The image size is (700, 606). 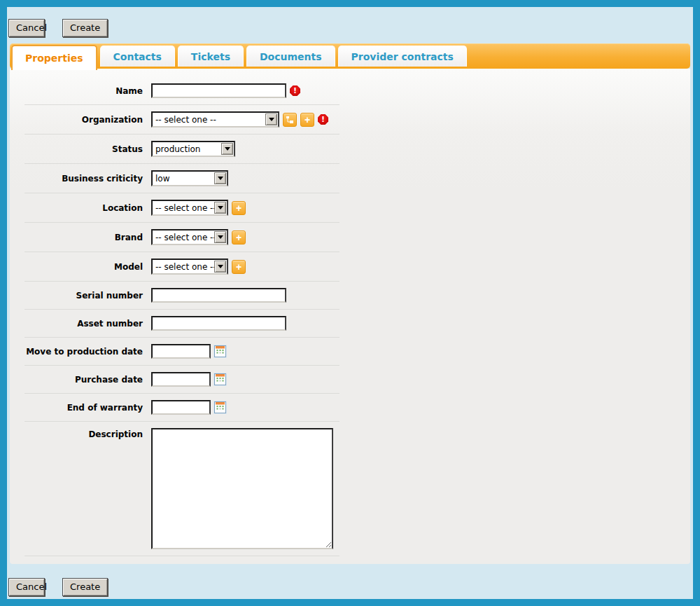 I want to click on business-criticity-label: Business criticity, so click(x=88, y=179).